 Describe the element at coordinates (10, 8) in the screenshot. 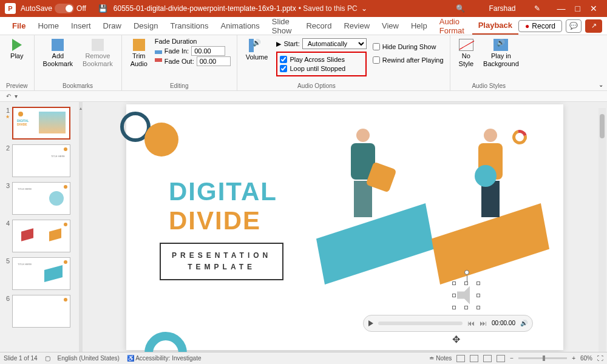

I see `app-icon: P` at that location.